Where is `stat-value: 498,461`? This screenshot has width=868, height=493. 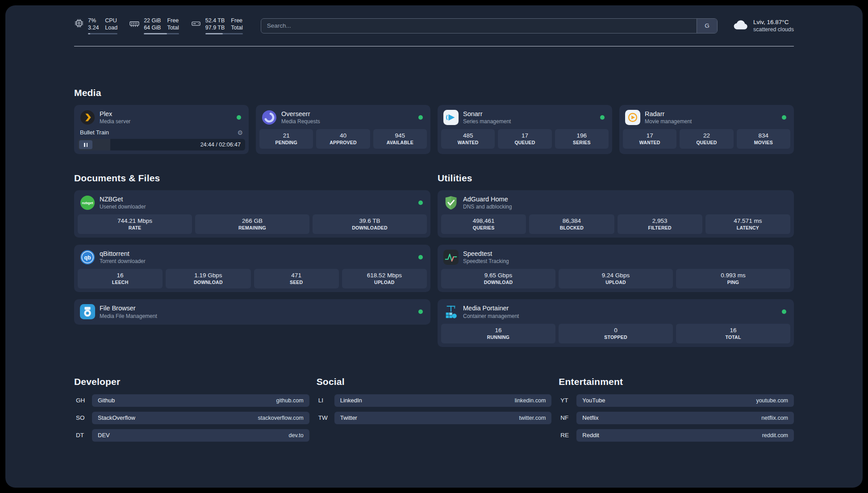 stat-value: 498,461 is located at coordinates (484, 221).